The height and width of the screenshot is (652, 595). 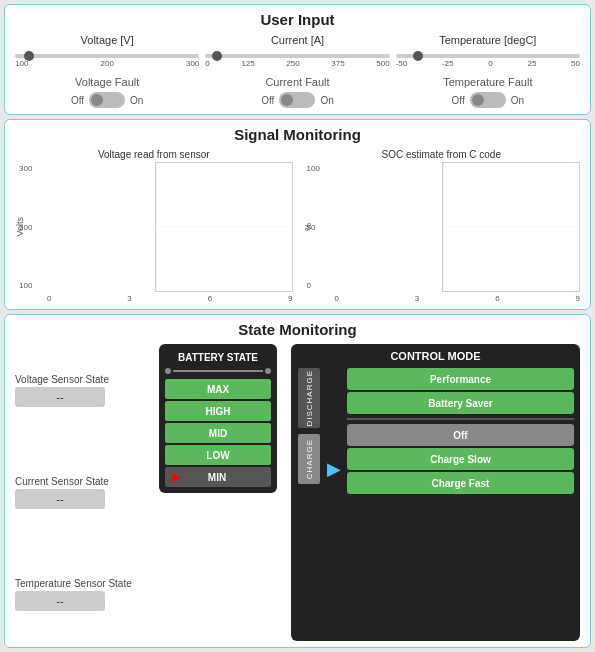 I want to click on voltage-fault-group: Voltage Fault Off On, so click(x=107, y=92).